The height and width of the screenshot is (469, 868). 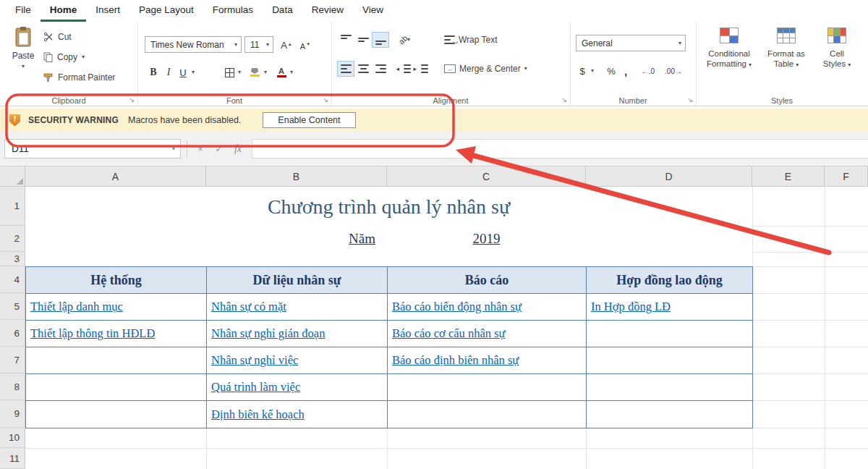 I want to click on increase-indent-button: ▸, so click(x=421, y=69).